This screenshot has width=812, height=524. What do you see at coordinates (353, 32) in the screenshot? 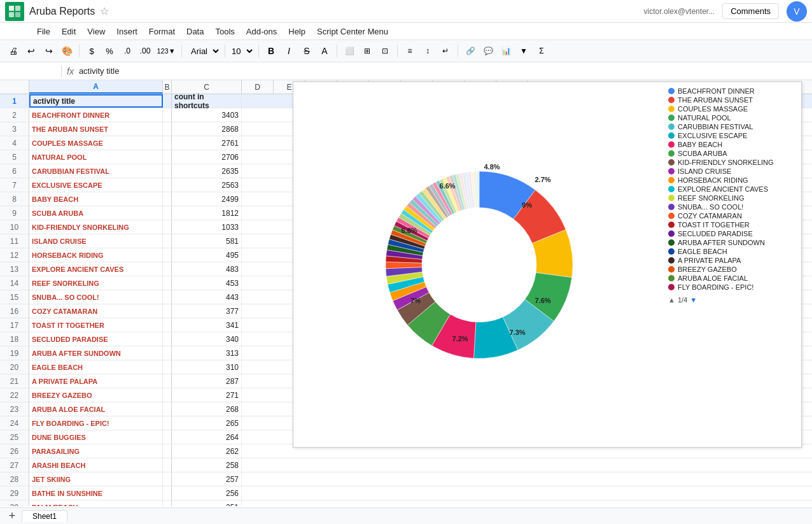
I see `menu-script: Script Center Menu` at bounding box center [353, 32].